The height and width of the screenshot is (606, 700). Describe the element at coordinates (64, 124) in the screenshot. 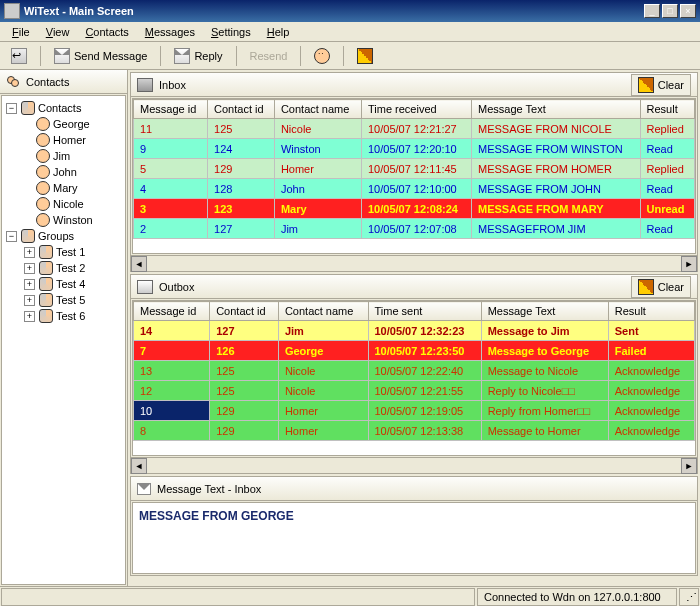

I see `contact-item: George` at that location.